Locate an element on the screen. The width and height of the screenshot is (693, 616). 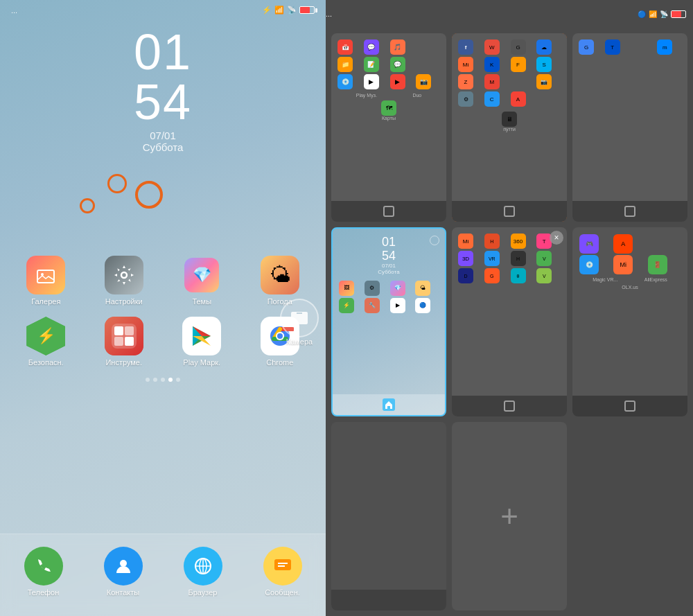
card4-chrome: 🔵 is located at coordinates (423, 306).